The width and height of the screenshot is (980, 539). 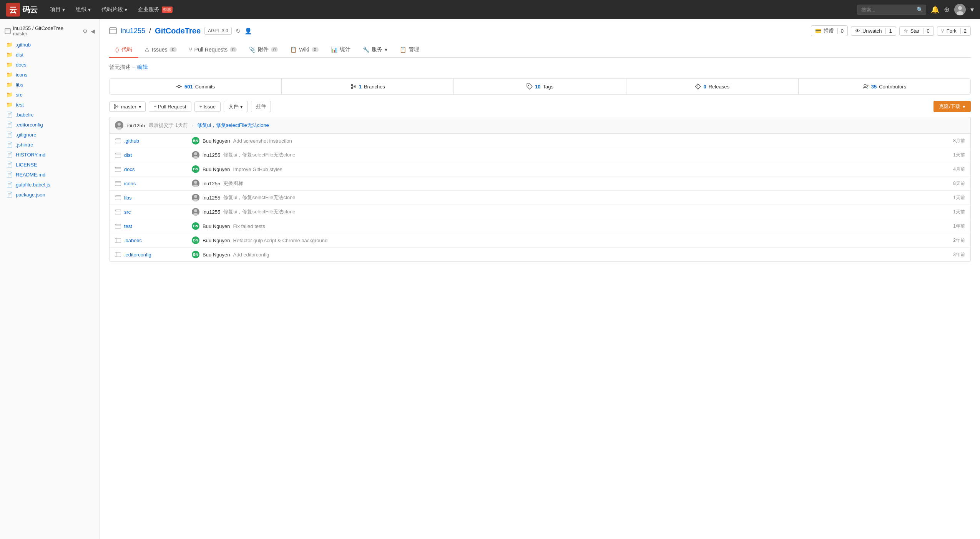 I want to click on tab-统计: 📊统计, so click(x=341, y=50).